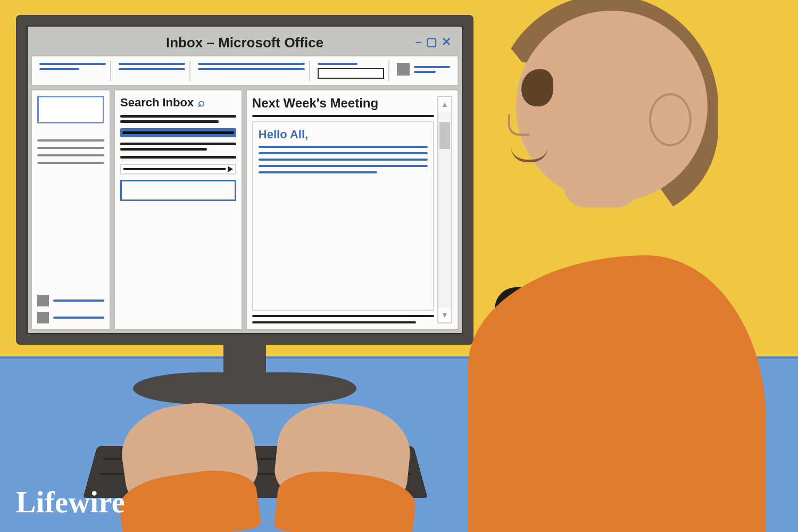 This screenshot has height=532, width=798. Describe the element at coordinates (201, 103) in the screenshot. I see `search-icon: ⌕` at that location.